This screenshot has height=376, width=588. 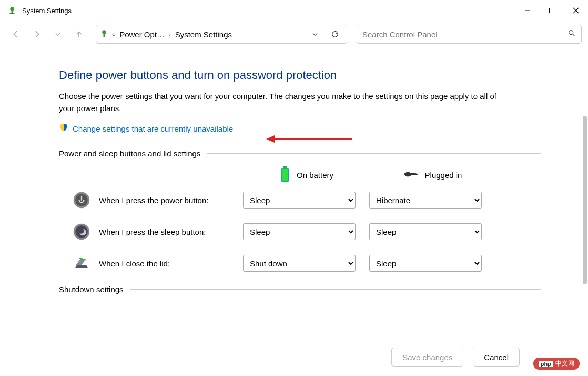 What do you see at coordinates (79, 34) in the screenshot?
I see `up-button` at bounding box center [79, 34].